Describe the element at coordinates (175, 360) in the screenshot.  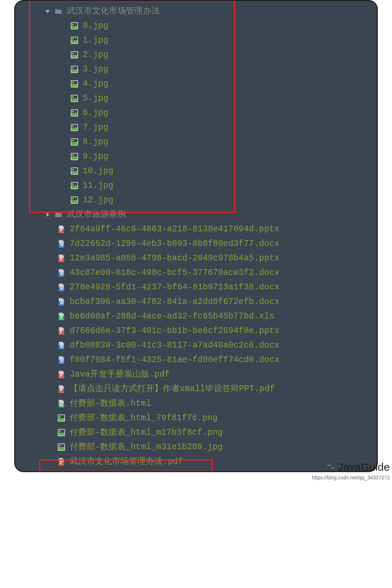
I see `file-label: f80f7084-f5f1-4325-81ae-fd00eff74cd0.doc…` at that location.